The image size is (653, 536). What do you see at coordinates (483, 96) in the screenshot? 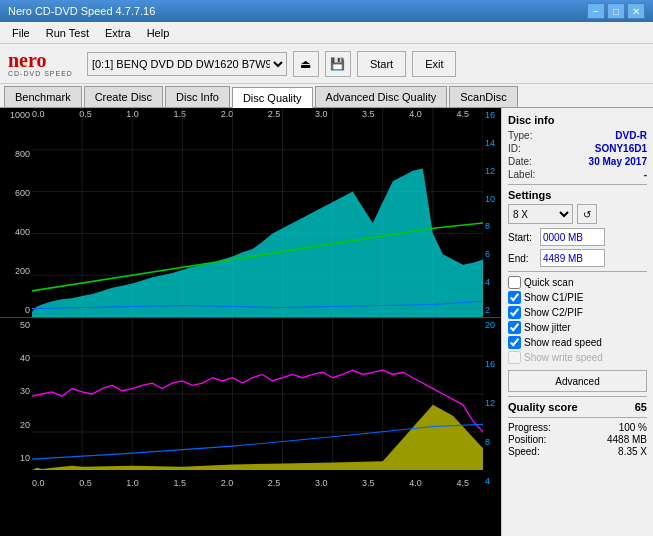
I see `tab-scan-disc: ScanDisc` at bounding box center [483, 96].